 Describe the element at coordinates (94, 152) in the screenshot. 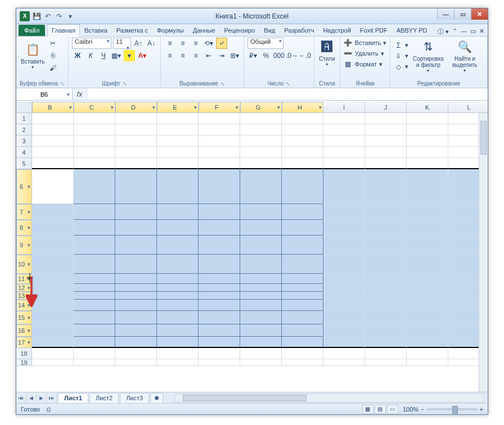

I see `cell-C4` at that location.